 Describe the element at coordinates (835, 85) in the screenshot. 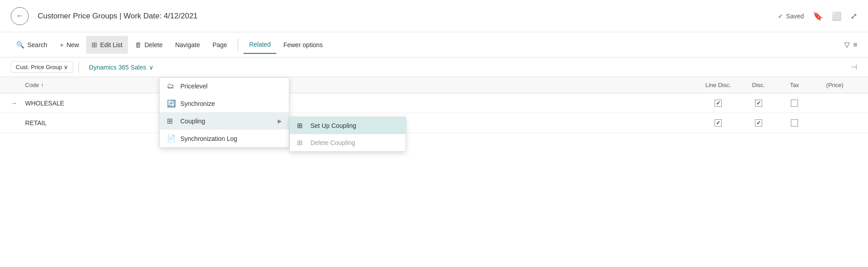

I see `th-price: (Price)` at that location.